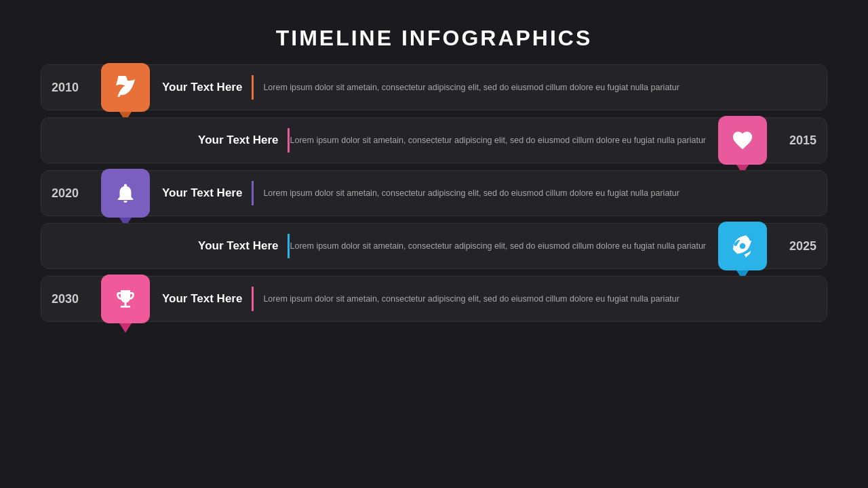 This screenshot has width=868, height=488. Describe the element at coordinates (434, 193) in the screenshot. I see `timeline-row: 2020 Your Text Here Lorem ipsum dolor si…` at that location.